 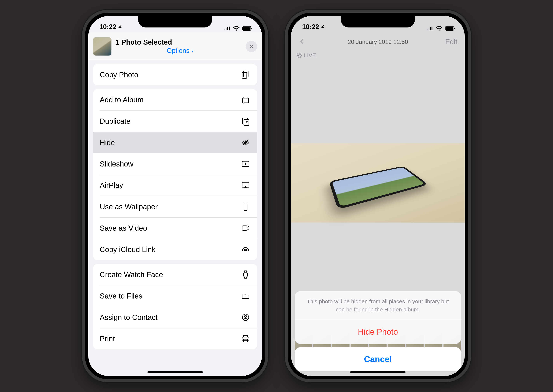 I want to click on close-icon, so click(x=251, y=46).